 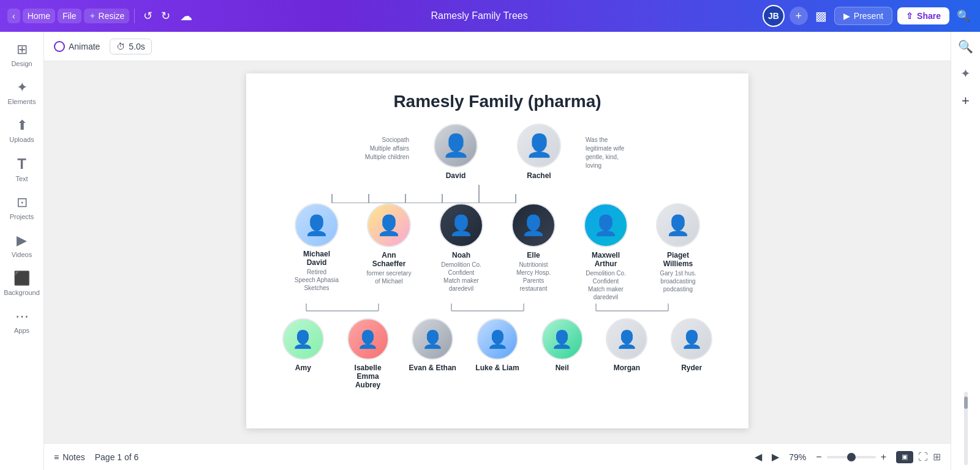 What do you see at coordinates (533, 225) in the screenshot?
I see `avatar-elle: 👤` at bounding box center [533, 225].